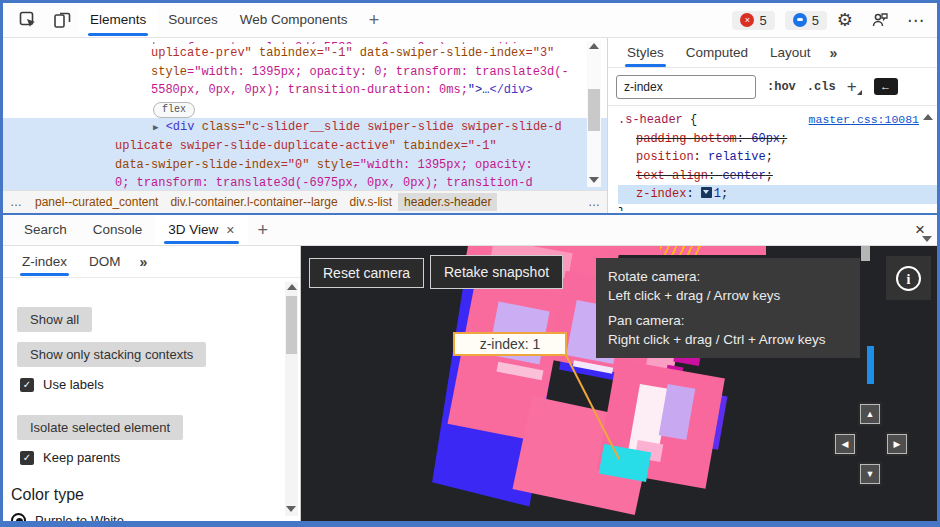  I want to click on code-line: uplicate-prev" tabindex="-1" data-swiper…, so click(305, 54).